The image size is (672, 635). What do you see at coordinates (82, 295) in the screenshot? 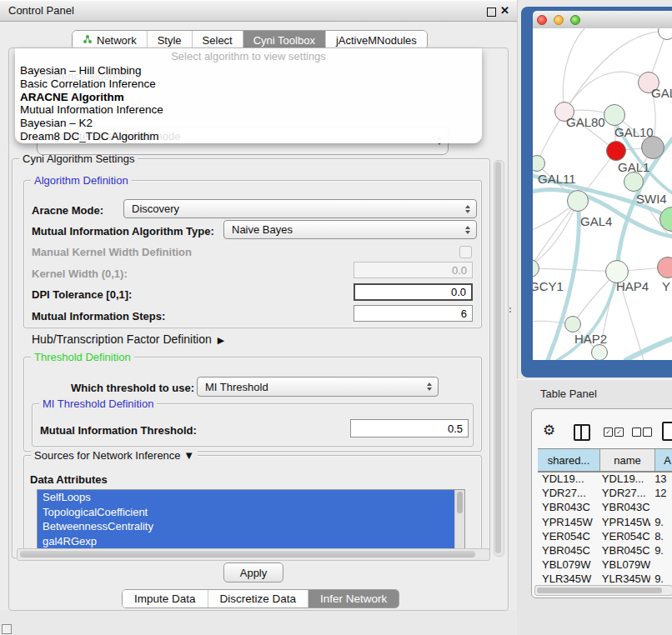
I see `dpi-tolerance-label: DPI Tolerance [0,1]:` at bounding box center [82, 295].